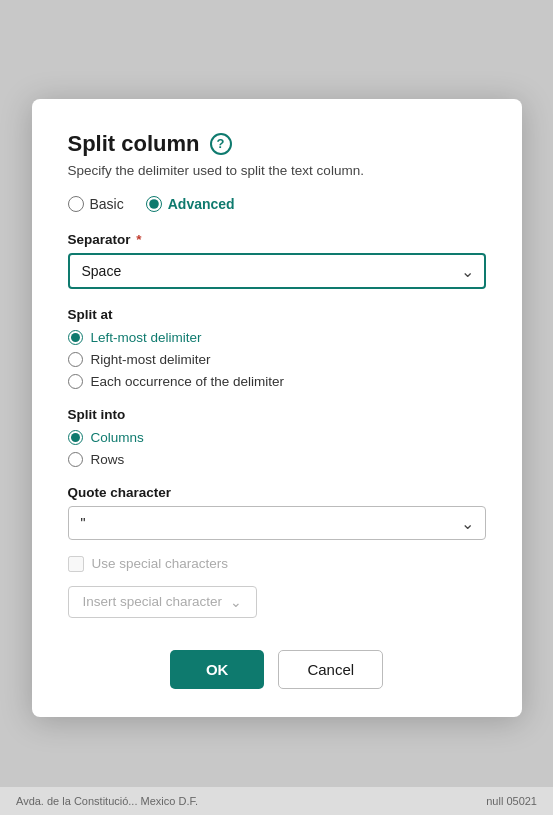 Image resolution: width=553 pixels, height=815 pixels. What do you see at coordinates (277, 144) in the screenshot?
I see `dialog-header: Split column ?` at bounding box center [277, 144].